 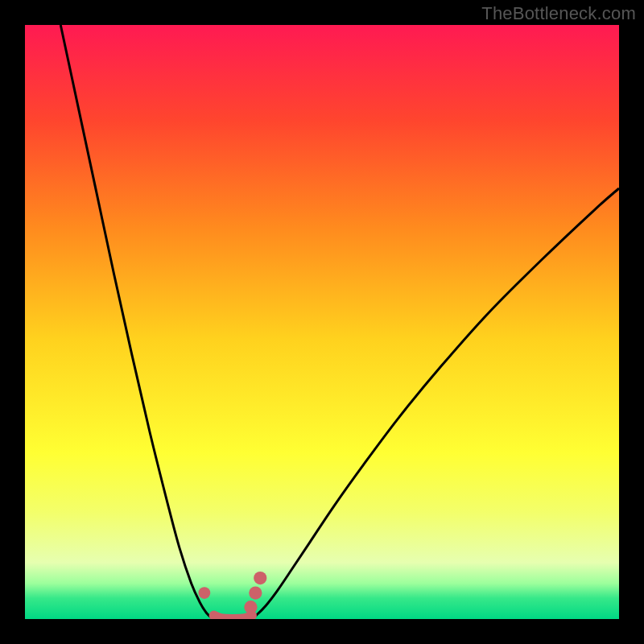 I want to click on series-floor-segment, so click(x=233, y=617).